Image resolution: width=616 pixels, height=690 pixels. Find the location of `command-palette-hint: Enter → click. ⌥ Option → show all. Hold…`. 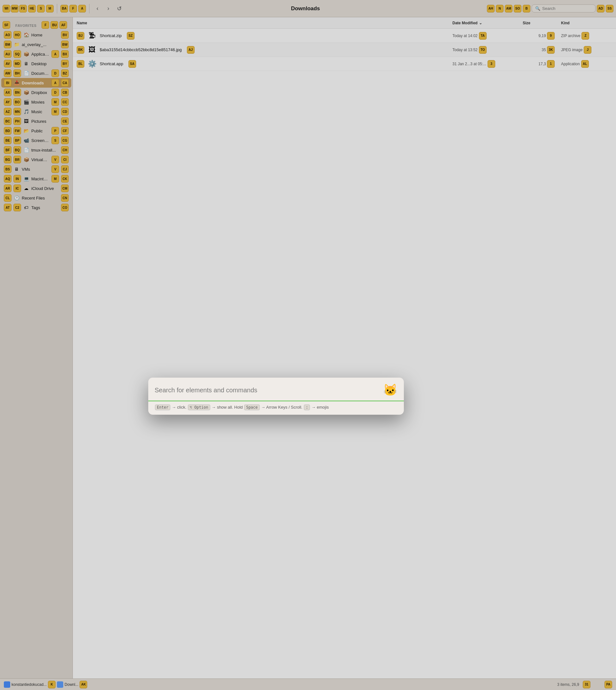

command-palette-hint: Enter → click. ⌥ Option → show all. Hold… is located at coordinates (276, 408).